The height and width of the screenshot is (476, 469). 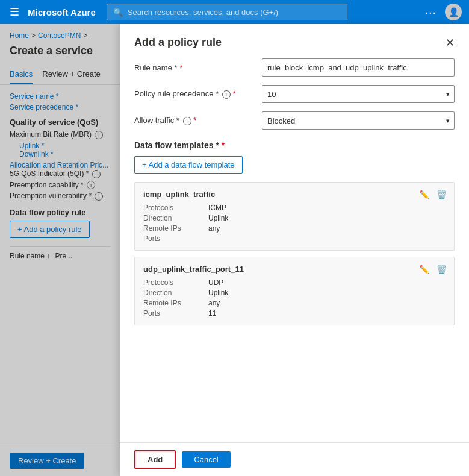 I want to click on modal-footer: Add Cancel, so click(x=294, y=459).